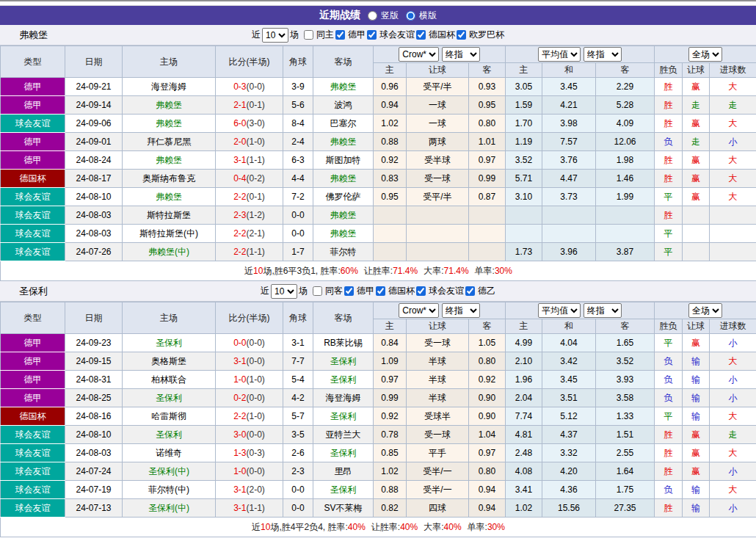  Describe the element at coordinates (250, 123) in the screenshot. I see `score-cell: 6-0(3-0)` at that location.